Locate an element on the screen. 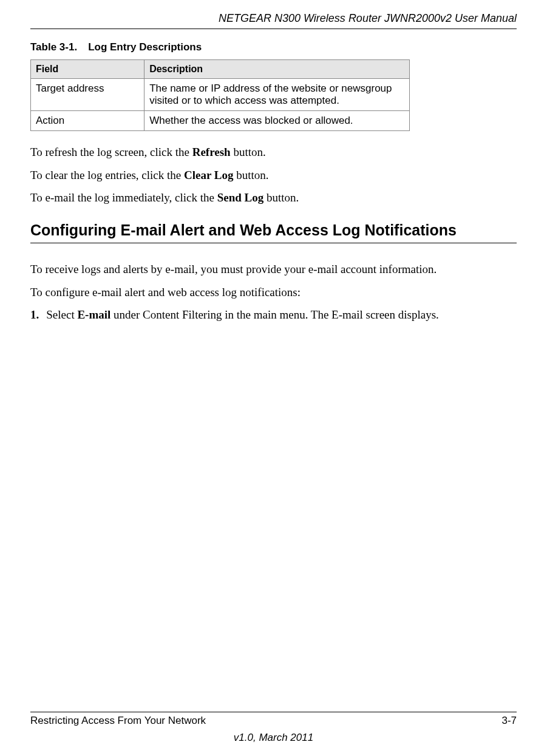 Image resolution: width=547 pixels, height=756 pixels. send-log-bold: Send Log is located at coordinates (240, 198).